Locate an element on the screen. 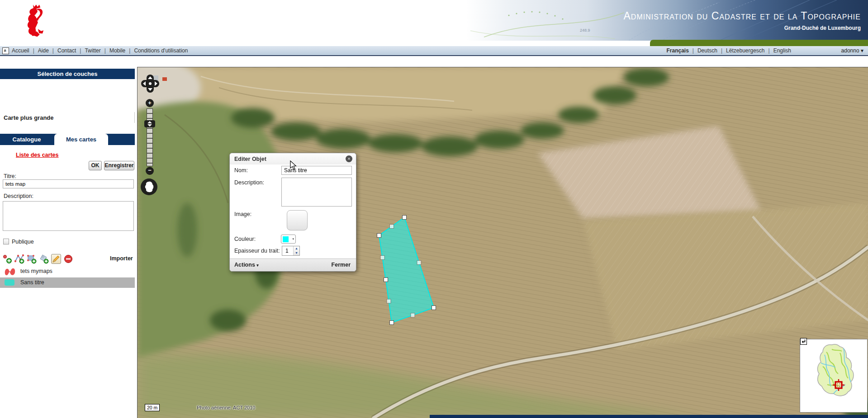 The width and height of the screenshot is (868, 418). edit-object-tool is located at coordinates (56, 259).